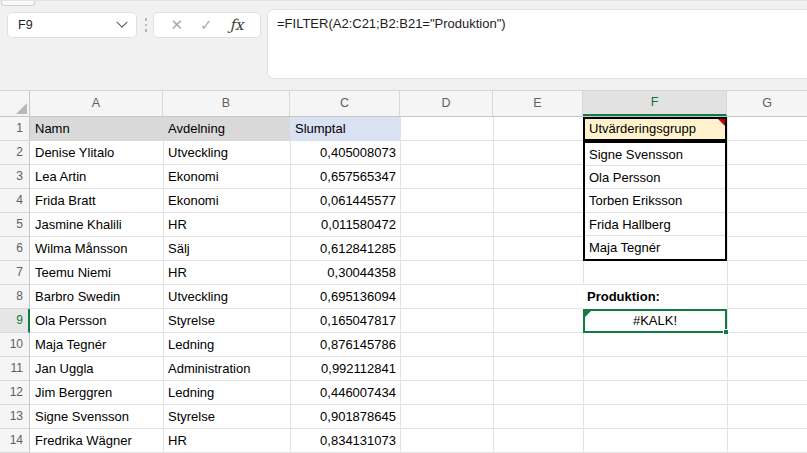 The height and width of the screenshot is (453, 807). Describe the element at coordinates (345, 297) in the screenshot. I see `cell-c8: 0,695136094` at that location.